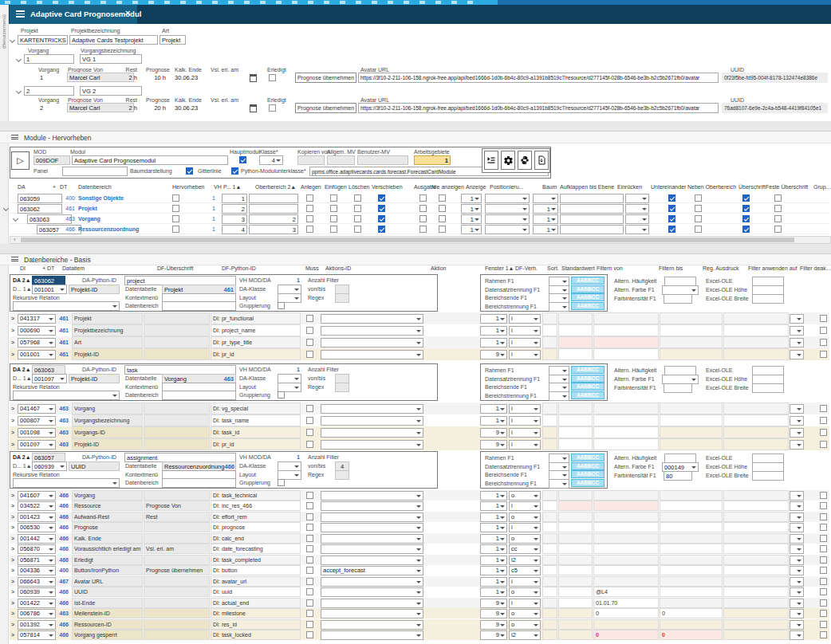 This screenshot has width=831, height=644. What do you see at coordinates (768, 476) in the screenshot?
I see `excel-ole-breite-field` at bounding box center [768, 476].